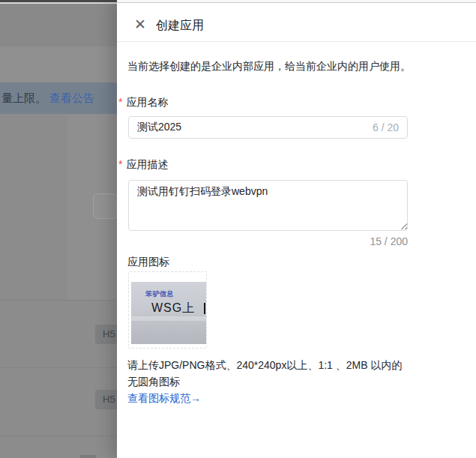 The width and height of the screenshot is (476, 458). Describe the element at coordinates (285, 382) in the screenshot. I see `upload-hint-line2: 无圆角图标` at that location.